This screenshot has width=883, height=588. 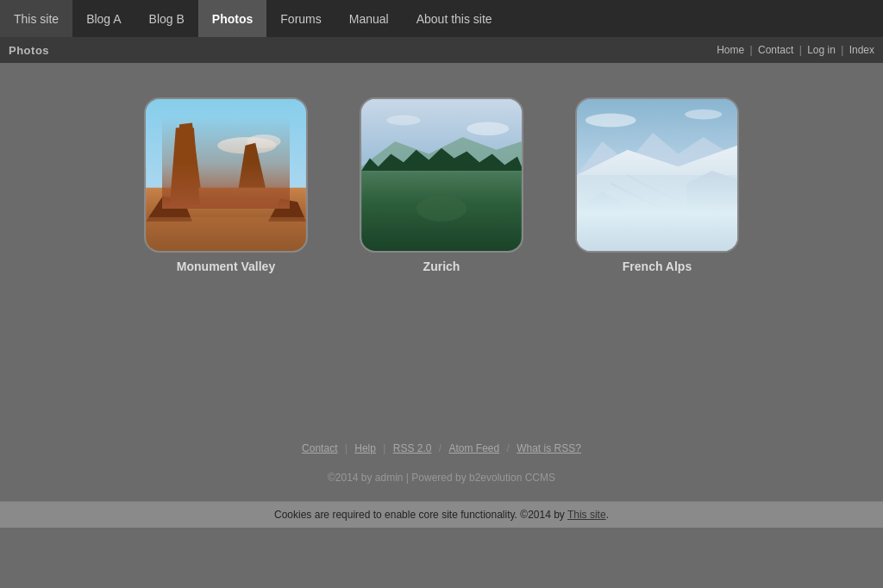 What do you see at coordinates (442, 448) in the screenshot?
I see `footer-links: Contact | Help | RSS 2.0 / Atom Feed / W…` at bounding box center [442, 448].